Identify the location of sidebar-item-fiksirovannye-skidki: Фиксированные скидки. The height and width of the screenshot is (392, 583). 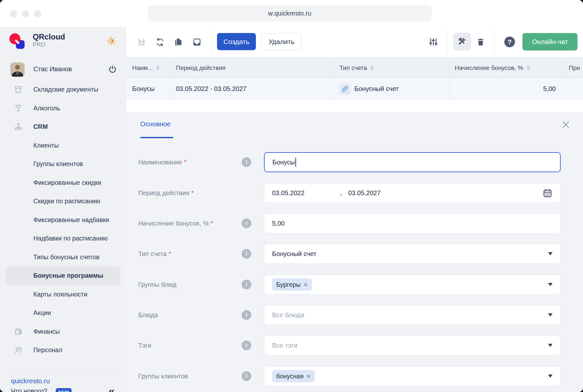
(63, 183).